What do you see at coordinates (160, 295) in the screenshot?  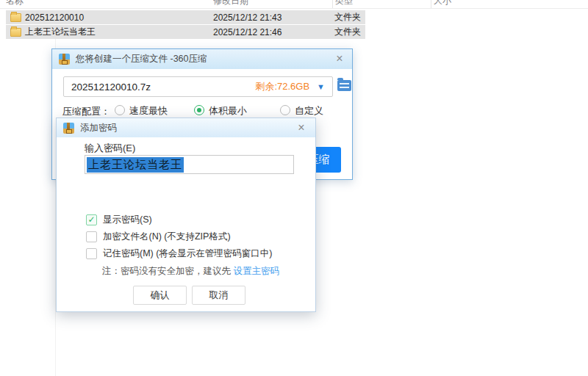 I see `confirm-button: 确认` at bounding box center [160, 295].